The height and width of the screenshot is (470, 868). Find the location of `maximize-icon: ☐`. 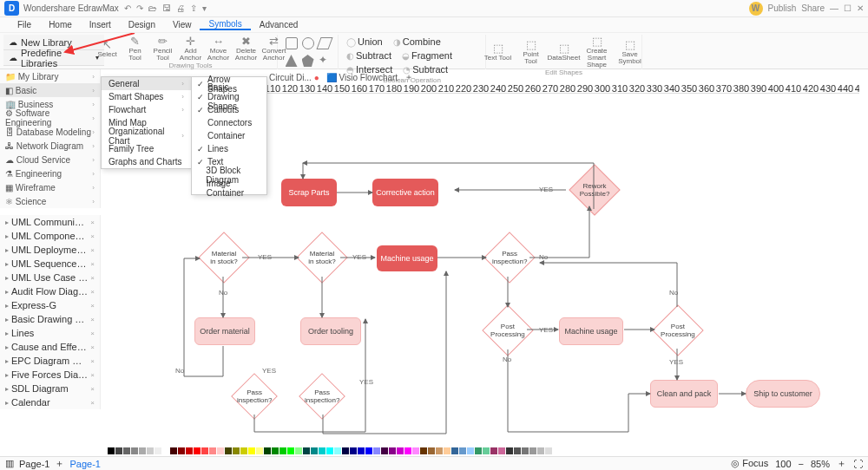

maximize-icon: ☐ is located at coordinates (847, 9).